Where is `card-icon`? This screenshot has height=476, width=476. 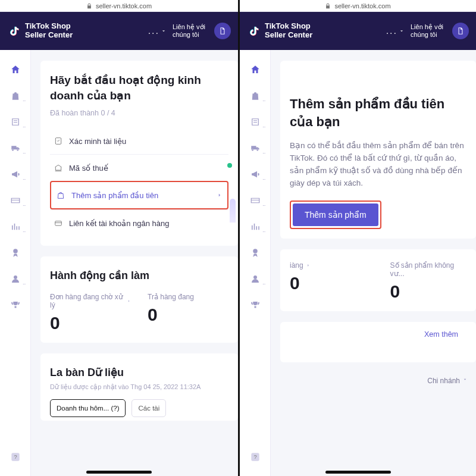
card-icon is located at coordinates (255, 201).